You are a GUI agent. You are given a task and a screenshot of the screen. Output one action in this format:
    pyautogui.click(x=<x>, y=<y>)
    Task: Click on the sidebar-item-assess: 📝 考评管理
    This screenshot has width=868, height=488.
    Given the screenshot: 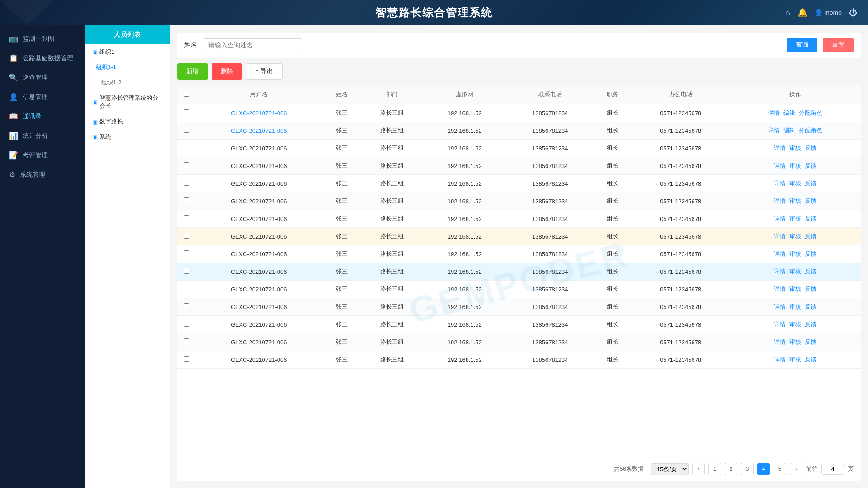 What is the action you would take?
    pyautogui.click(x=42, y=155)
    